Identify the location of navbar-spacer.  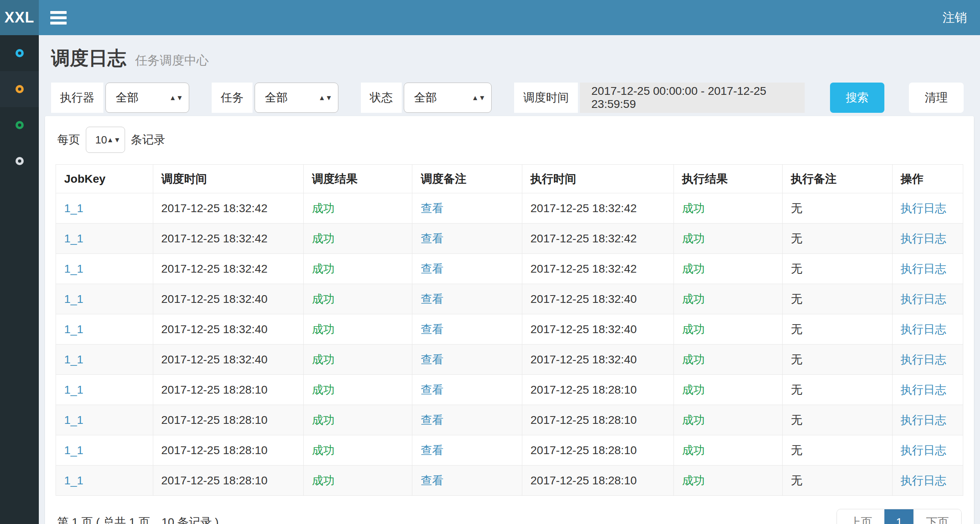
(503, 18).